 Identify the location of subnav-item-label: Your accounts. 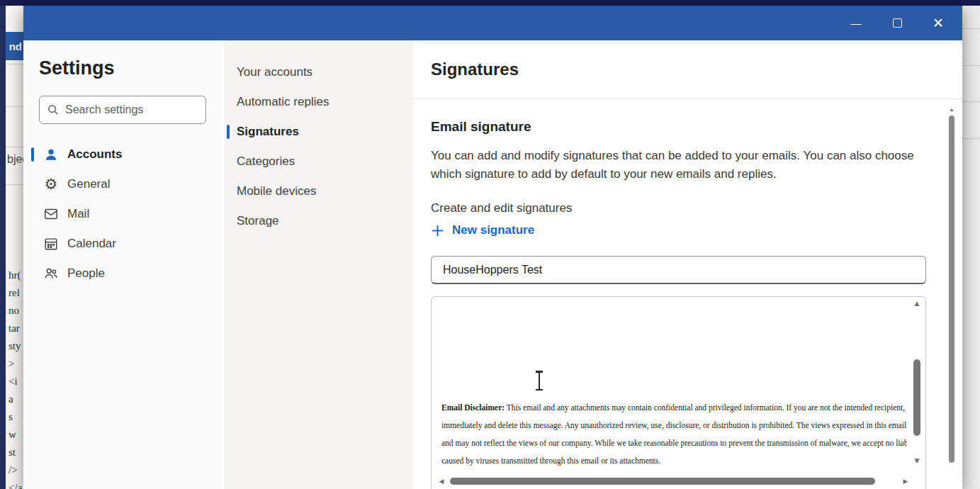
(275, 72).